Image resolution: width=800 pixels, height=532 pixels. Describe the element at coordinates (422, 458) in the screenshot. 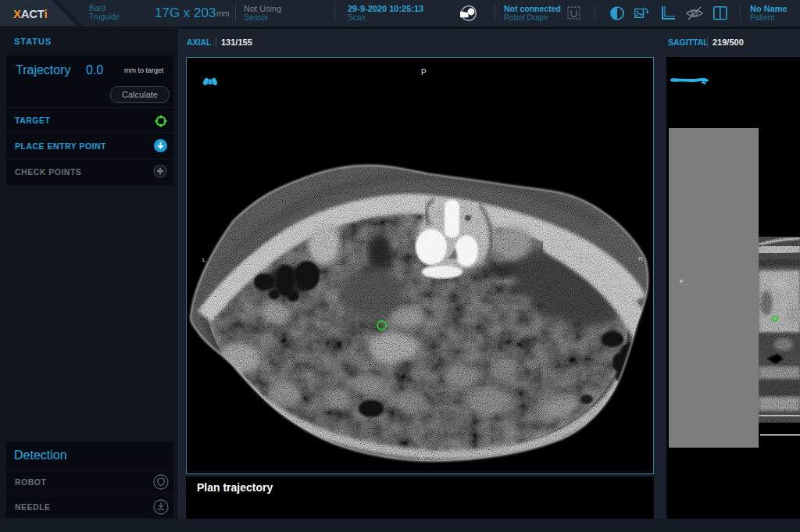

I see `svg-text: A` at that location.